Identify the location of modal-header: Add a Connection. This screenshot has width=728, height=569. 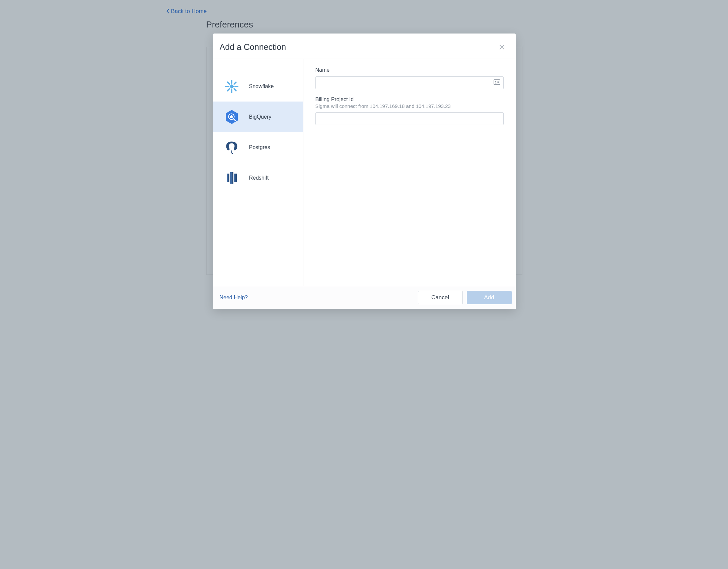
(364, 46).